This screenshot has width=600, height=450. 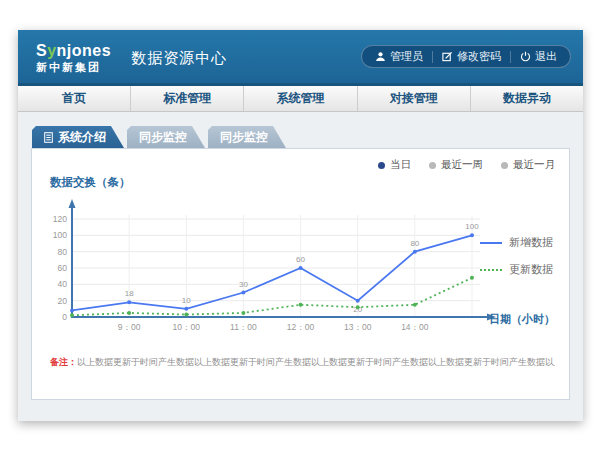 What do you see at coordinates (301, 327) in the screenshot?
I see `svg-text: 12：00` at bounding box center [301, 327].